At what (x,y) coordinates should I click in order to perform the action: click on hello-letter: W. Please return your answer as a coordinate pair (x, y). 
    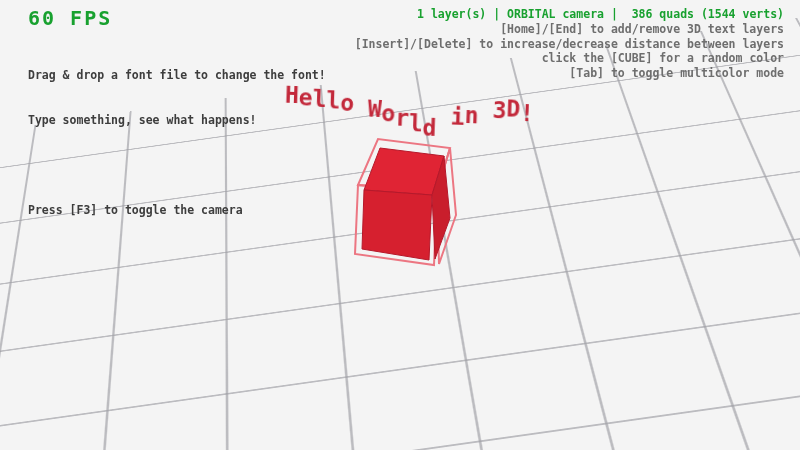
    Looking at the image, I should click on (374, 109).